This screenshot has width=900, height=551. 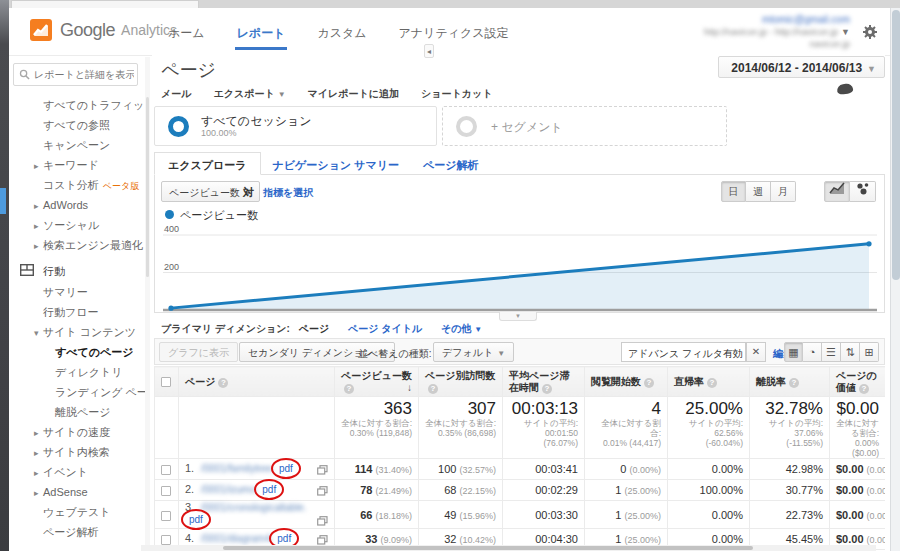 What do you see at coordinates (863, 192) in the screenshot?
I see `motion-chart-icon` at bounding box center [863, 192].